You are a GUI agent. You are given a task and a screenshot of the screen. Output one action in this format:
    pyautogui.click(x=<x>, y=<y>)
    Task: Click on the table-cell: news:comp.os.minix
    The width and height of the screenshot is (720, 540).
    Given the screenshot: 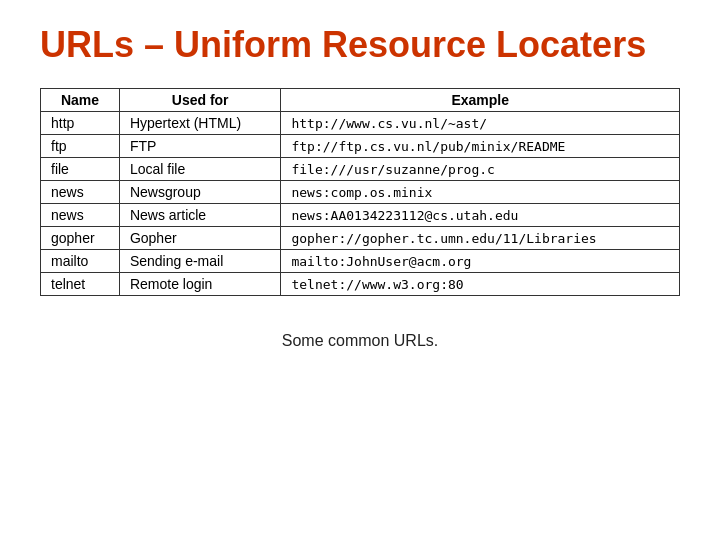 What is the action you would take?
    pyautogui.click(x=480, y=192)
    